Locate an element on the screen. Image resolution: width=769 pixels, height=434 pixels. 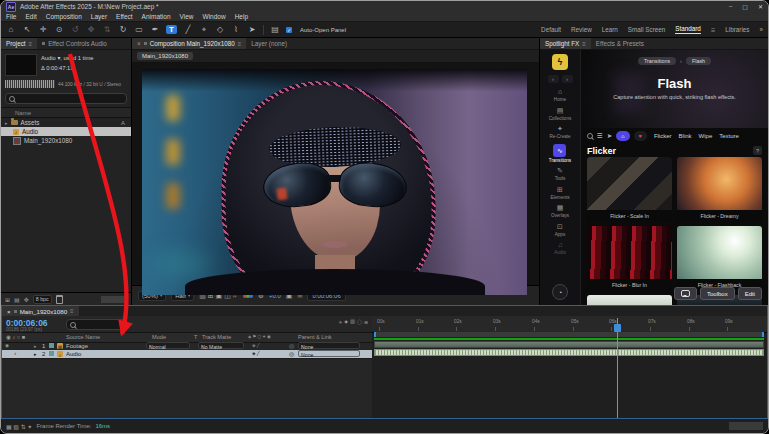
workspace-menu-icon: ☰ is located at coordinates (713, 30).